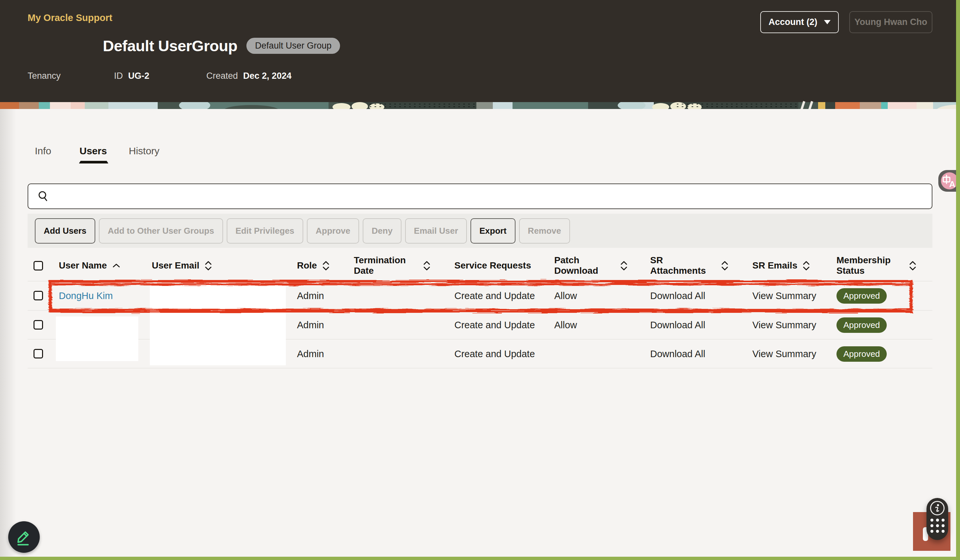  Describe the element at coordinates (937, 508) in the screenshot. I see `info-icon` at that location.